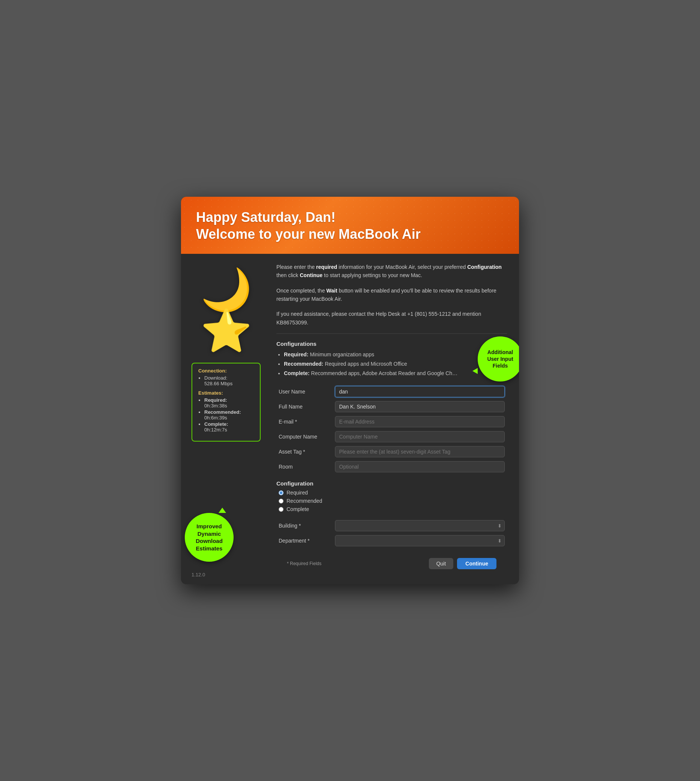 The height and width of the screenshot is (781, 700). I want to click on connection-box: Connection: Download: 528.66 Mbps Estima…, so click(226, 402).